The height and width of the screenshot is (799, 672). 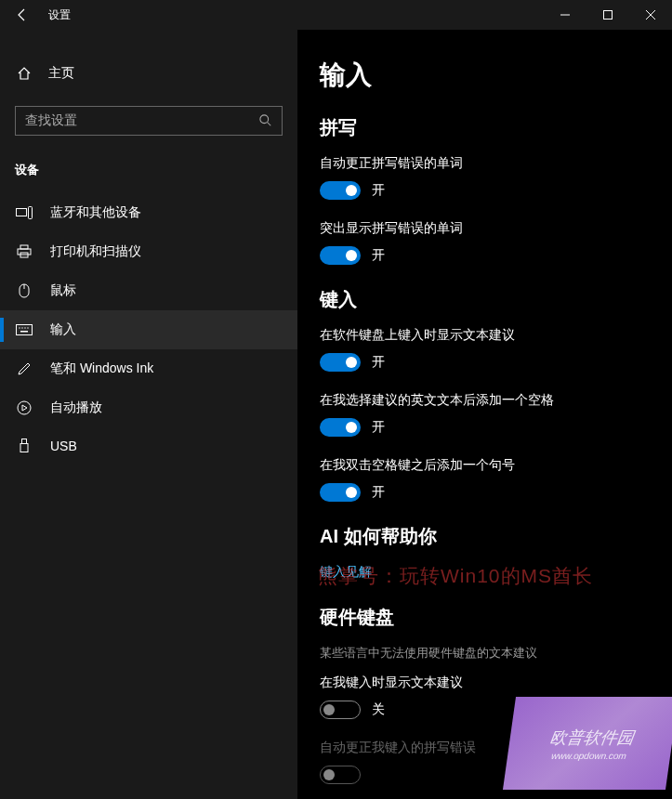 I want to click on setting-label: 自动更正我键入的拼写错误, so click(x=485, y=748).